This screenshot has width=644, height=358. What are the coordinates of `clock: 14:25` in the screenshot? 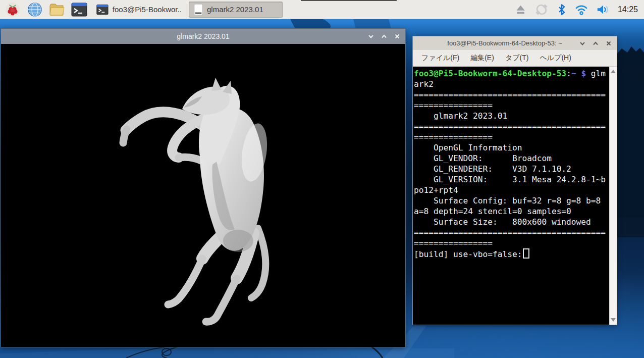 It's located at (628, 10).